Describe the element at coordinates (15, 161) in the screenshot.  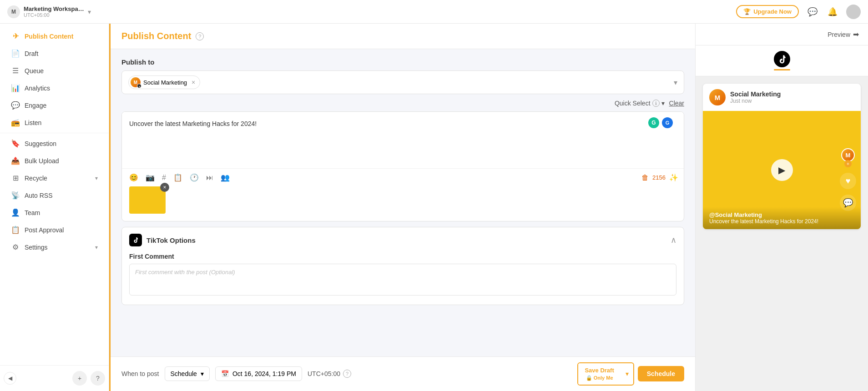
I see `bulk-icon: 📤` at that location.